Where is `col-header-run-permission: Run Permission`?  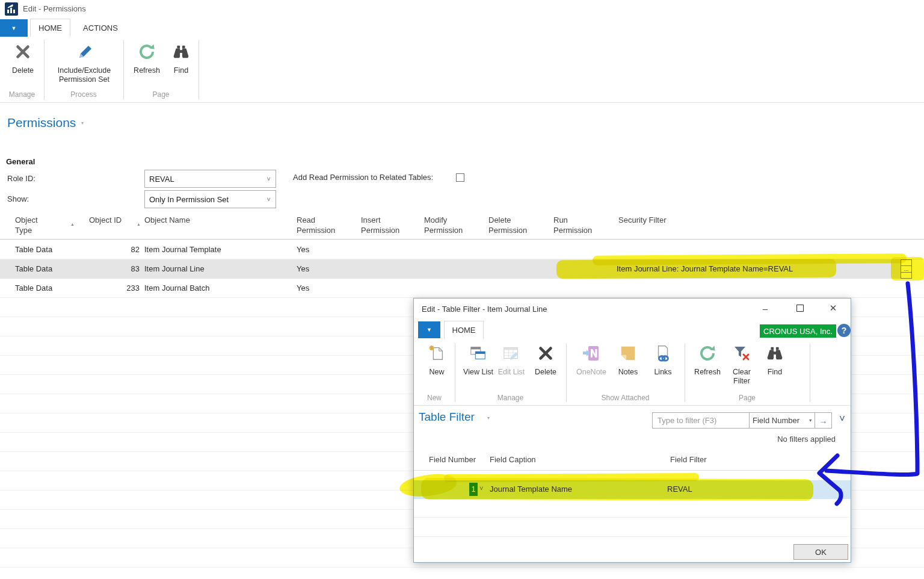
col-header-run-permission: Run Permission is located at coordinates (578, 225).